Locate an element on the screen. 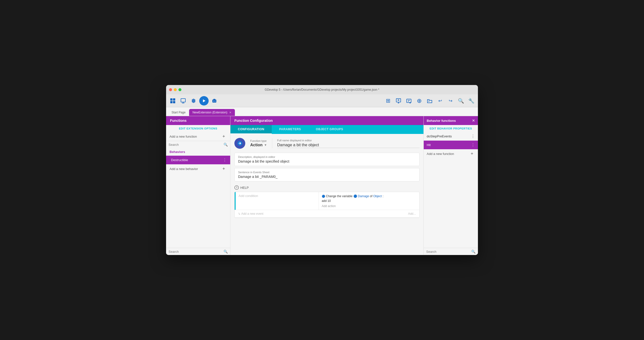  function-type-control: Function type Action ▼ is located at coordinates (258, 143).